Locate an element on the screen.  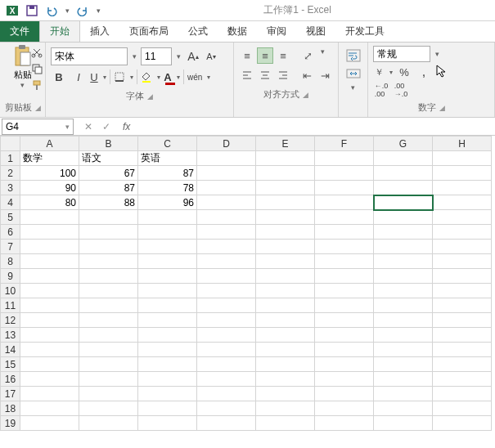
row-header-2: 2 is located at coordinates (11, 173).